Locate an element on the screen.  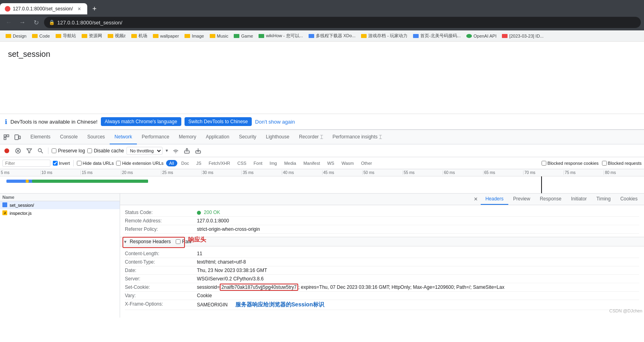
active-tab: 127.0.0.1:8000/set_session/ × is located at coordinates (44, 9).